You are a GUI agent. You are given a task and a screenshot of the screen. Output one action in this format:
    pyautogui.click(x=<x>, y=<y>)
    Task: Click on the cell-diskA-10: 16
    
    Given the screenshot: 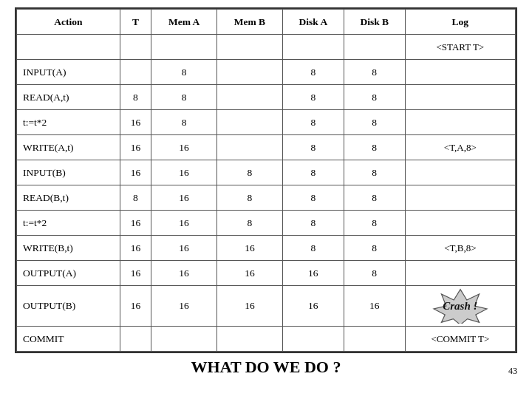 What is the action you would take?
    pyautogui.click(x=313, y=306)
    